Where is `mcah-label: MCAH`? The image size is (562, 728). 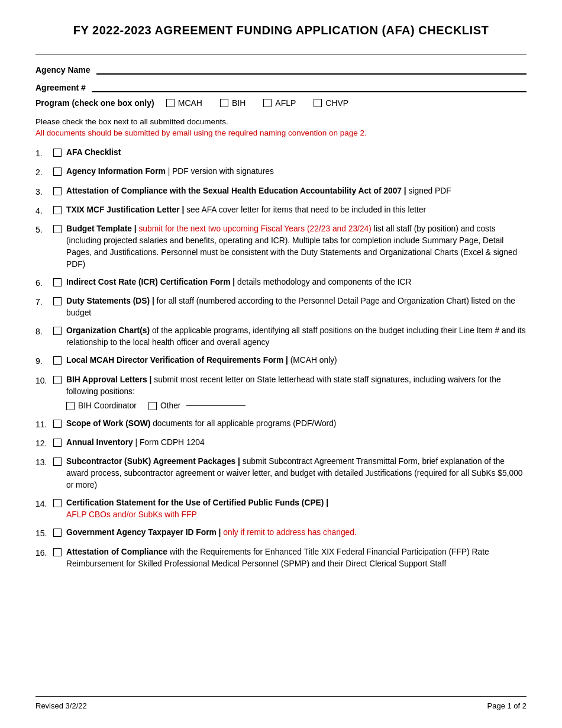 mcah-label: MCAH is located at coordinates (190, 103).